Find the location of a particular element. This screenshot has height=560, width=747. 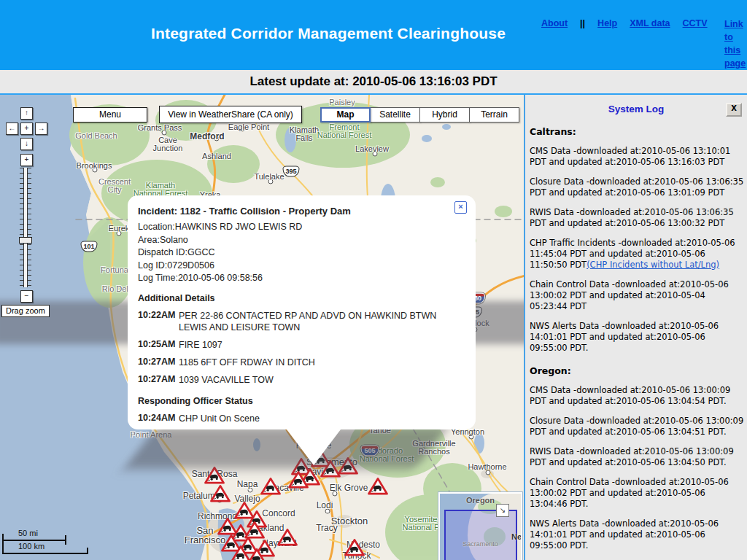

log-entry: Chain Control Data -downloaded at:2010-0… is located at coordinates (637, 296).